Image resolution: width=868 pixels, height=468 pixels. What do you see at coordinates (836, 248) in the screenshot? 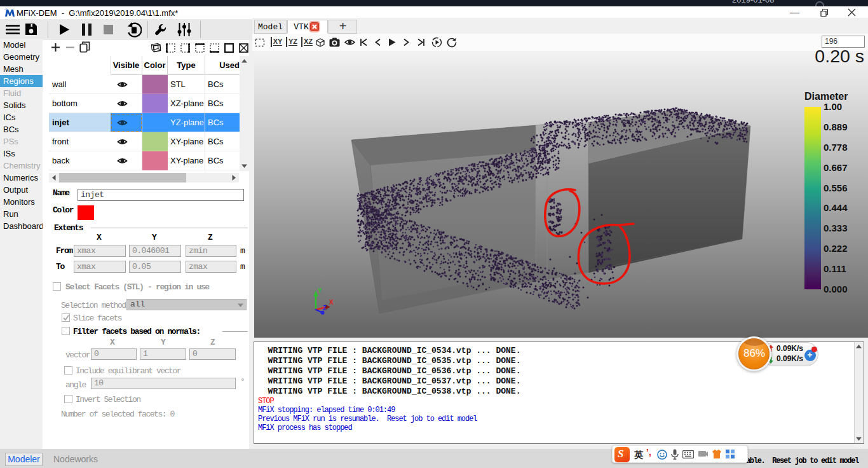
I see `svg-text: 0.222` at bounding box center [836, 248].